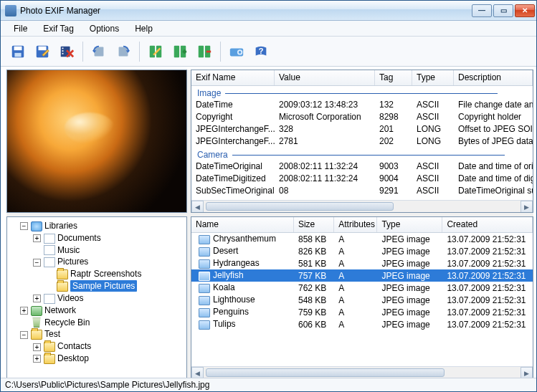 This screenshot has width=537, height=392. What do you see at coordinates (75, 346) in the screenshot?
I see `tree-contacts: Contacts` at bounding box center [75, 346].